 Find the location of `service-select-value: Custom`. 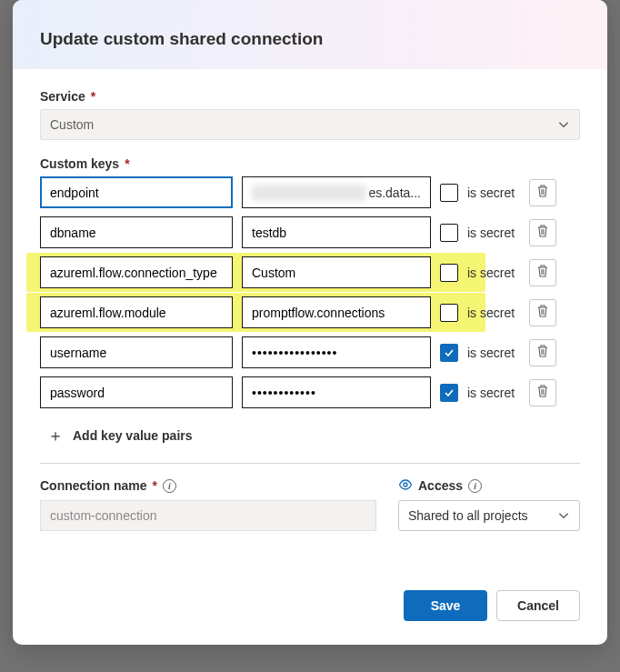

service-select-value: Custom is located at coordinates (72, 125).